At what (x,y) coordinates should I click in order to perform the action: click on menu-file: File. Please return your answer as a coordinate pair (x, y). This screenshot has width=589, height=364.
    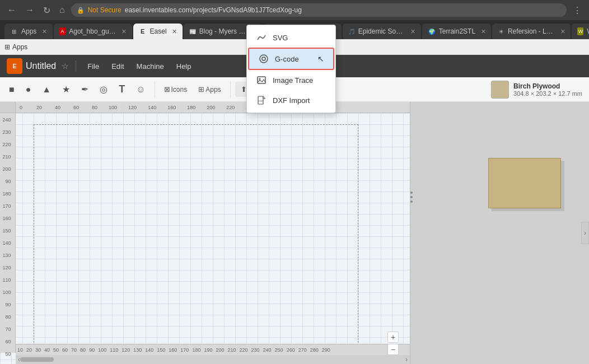
    Looking at the image, I should click on (93, 66).